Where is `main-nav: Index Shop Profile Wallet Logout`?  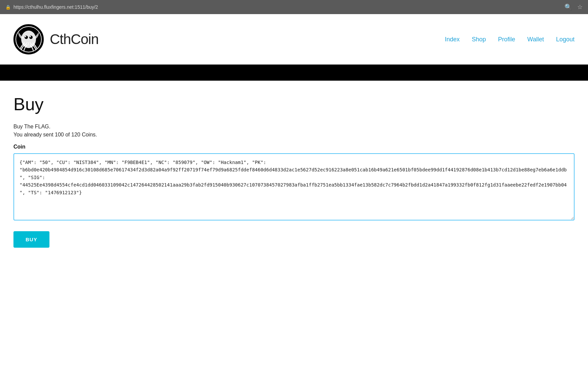 main-nav: Index Shop Profile Wallet Logout is located at coordinates (510, 40).